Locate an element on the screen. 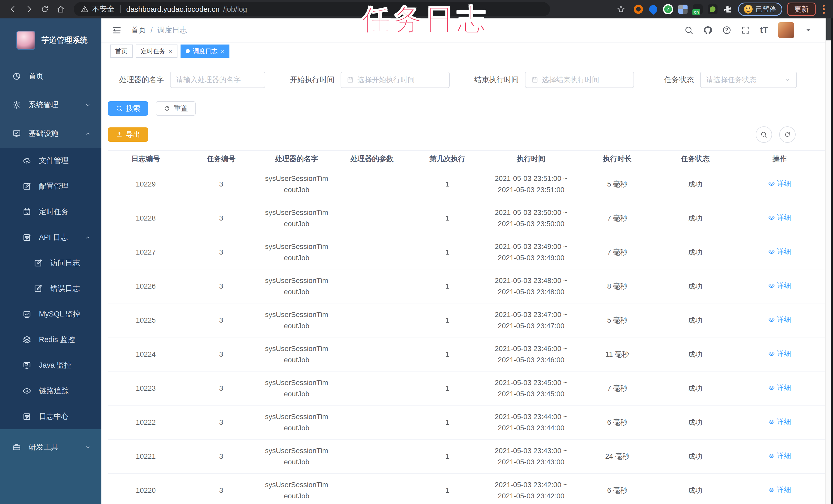 The image size is (833, 504). breadcrumb-home: 首页 is located at coordinates (139, 30).